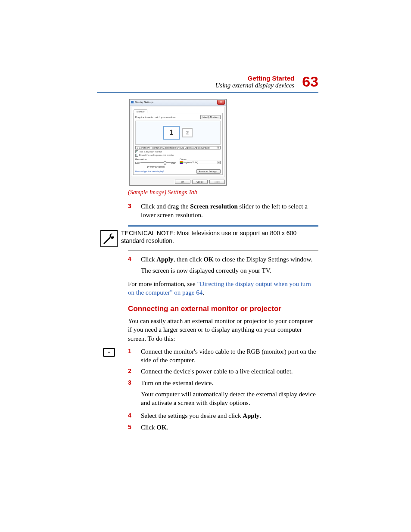 This screenshot has height=532, width=411. Describe the element at coordinates (109, 238) in the screenshot. I see `wrench-icon` at that location.